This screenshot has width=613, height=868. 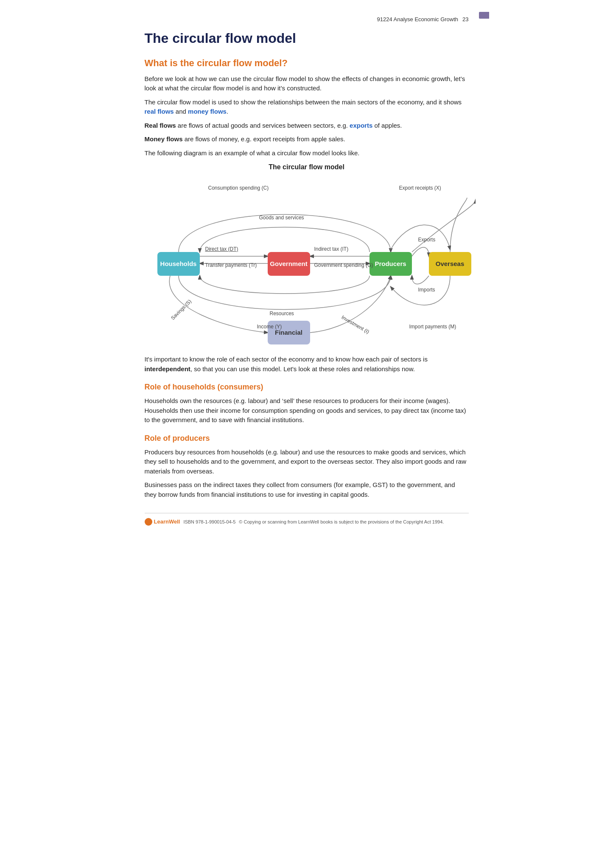 I want to click on households-box: Households, so click(x=179, y=264).